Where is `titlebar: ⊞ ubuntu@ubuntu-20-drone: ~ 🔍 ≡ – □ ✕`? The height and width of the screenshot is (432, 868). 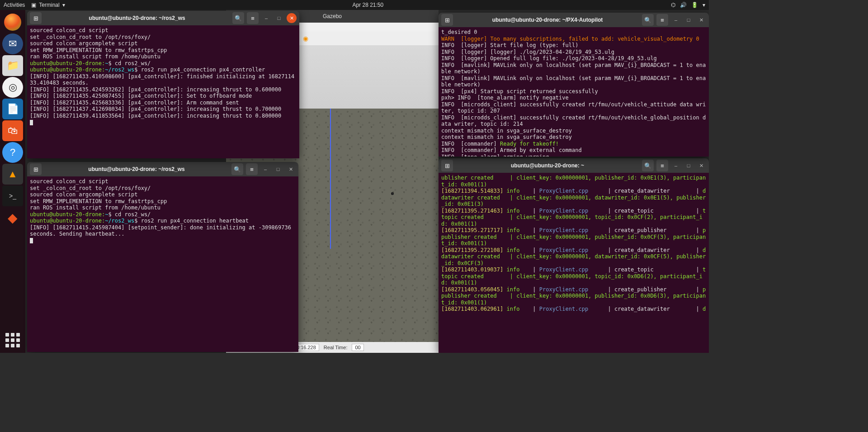 titlebar: ⊞ ubuntu@ubuntu-20-drone: ~ 🔍 ≡ – □ ✕ is located at coordinates (574, 166).